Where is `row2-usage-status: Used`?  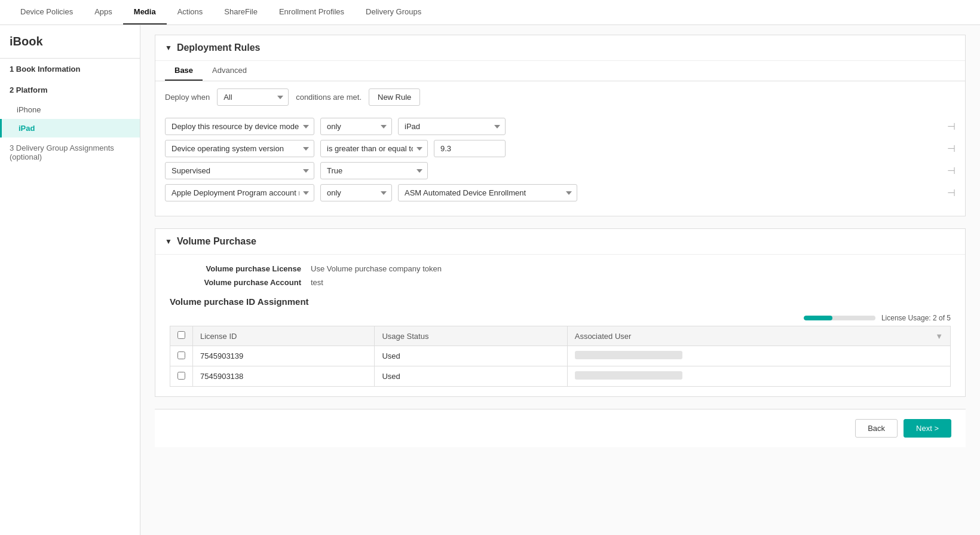
row2-usage-status: Used is located at coordinates (471, 377).